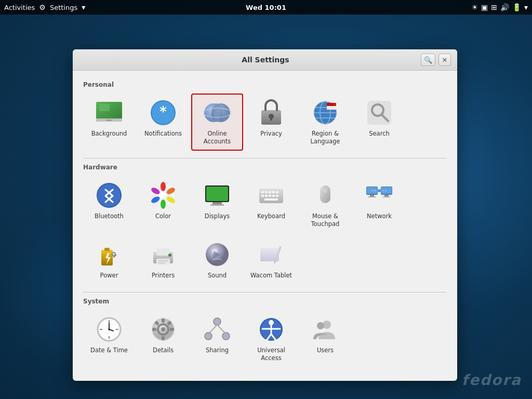  I want to click on universal-access-icon, so click(271, 329).